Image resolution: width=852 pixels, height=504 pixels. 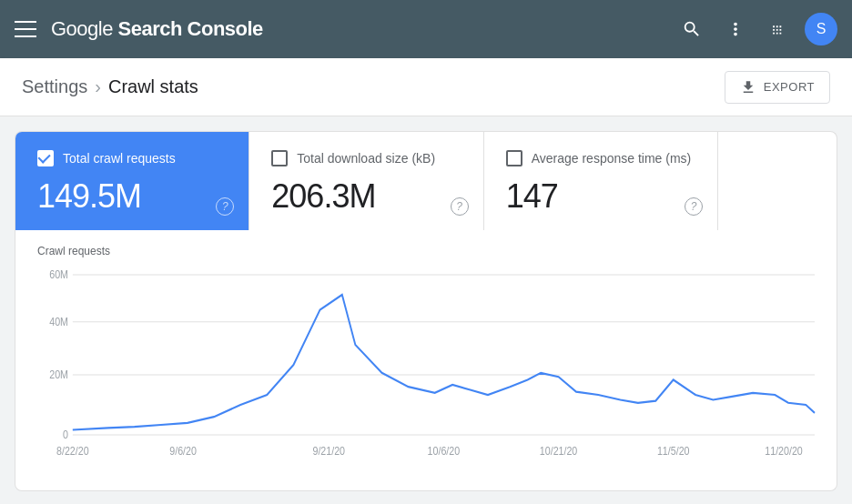 What do you see at coordinates (366, 197) in the screenshot?
I see `metric-value-total-download: 206.3M` at bounding box center [366, 197].